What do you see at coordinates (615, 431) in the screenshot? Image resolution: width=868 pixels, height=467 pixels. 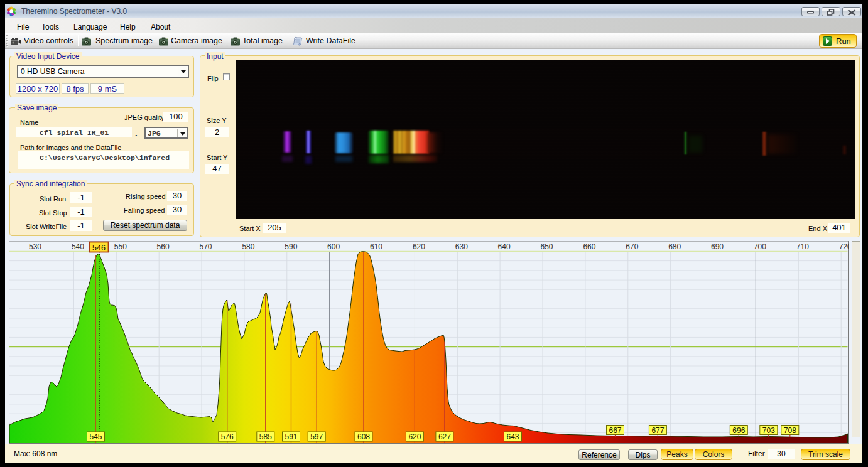 I see `svg-text: 667` at bounding box center [615, 431].